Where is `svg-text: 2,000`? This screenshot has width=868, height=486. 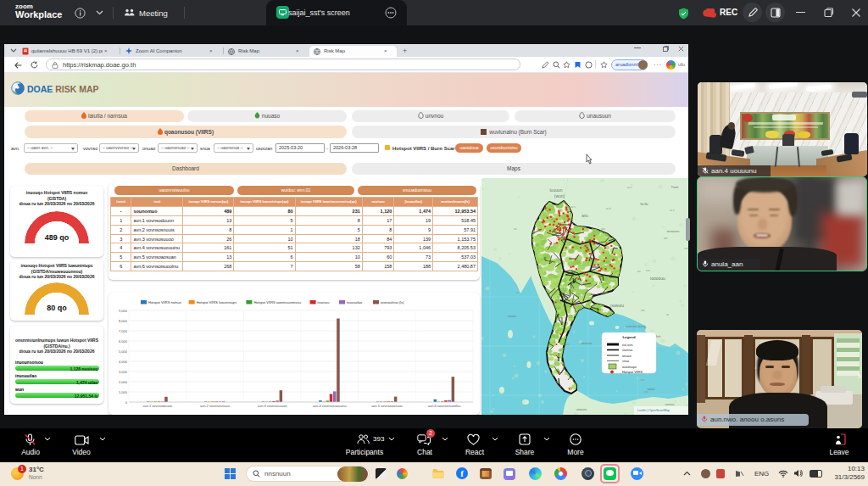
svg-text: 2,000 is located at coordinates (124, 382).